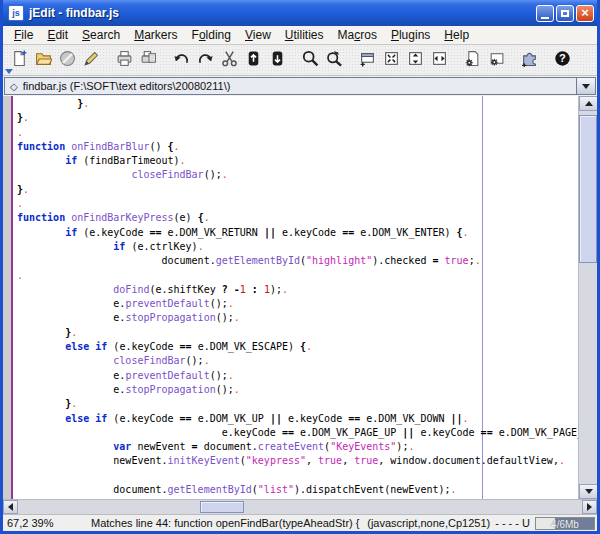  What do you see at coordinates (253, 60) in the screenshot?
I see `copy-button` at bounding box center [253, 60].